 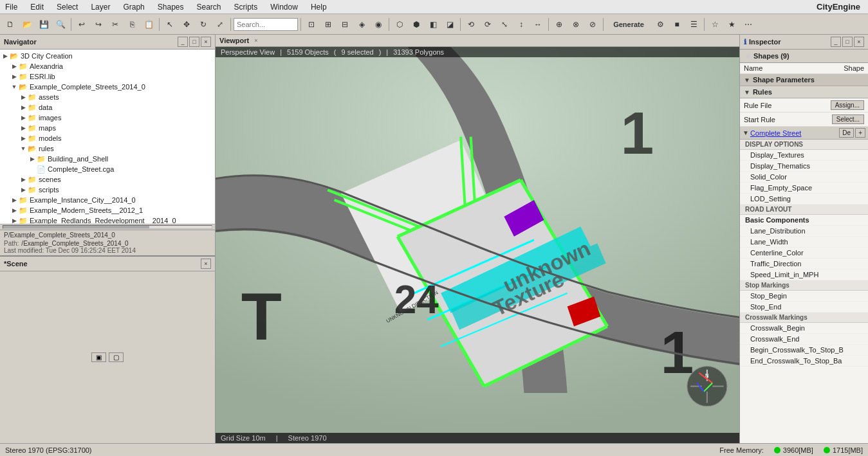 I want to click on add-param-btn: +, so click(x=860, y=132).